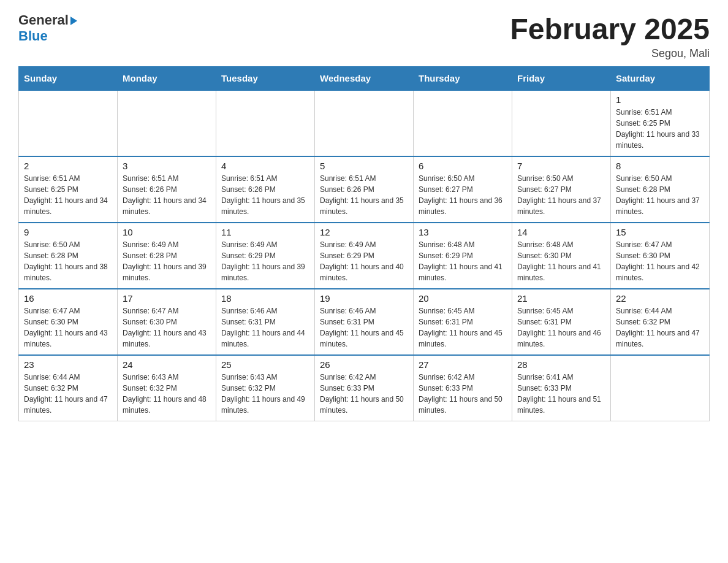  Describe the element at coordinates (167, 298) in the screenshot. I see `day-number: 17` at that location.